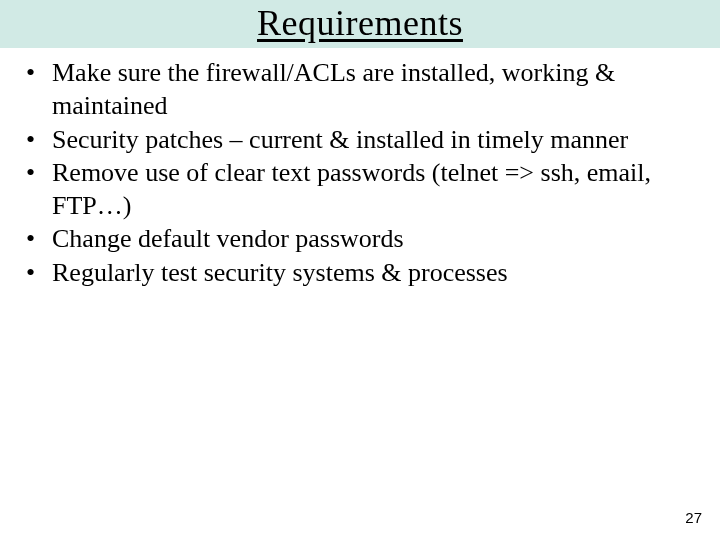 Image resolution: width=720 pixels, height=540 pixels. I want to click on bullet-text: Change default vendor passwords, so click(374, 238).